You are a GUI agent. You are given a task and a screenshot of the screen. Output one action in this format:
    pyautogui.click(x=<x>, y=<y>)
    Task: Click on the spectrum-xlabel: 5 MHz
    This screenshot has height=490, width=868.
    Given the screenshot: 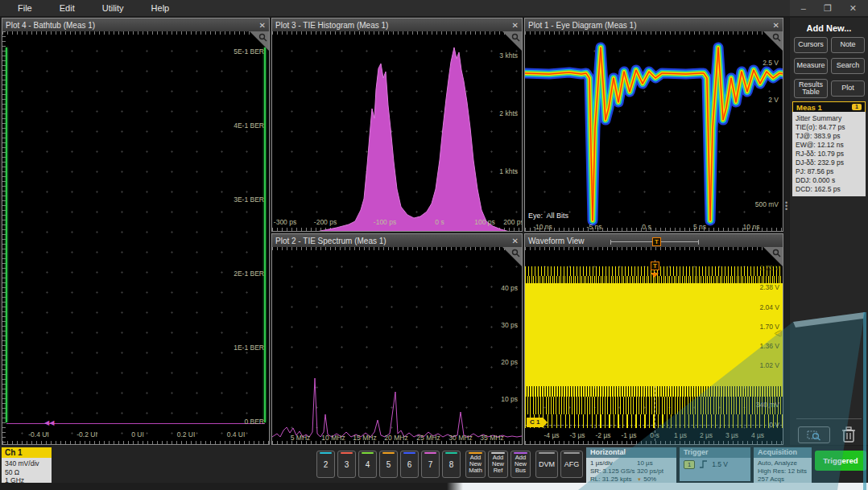 What is the action you would take?
    pyautogui.click(x=301, y=438)
    